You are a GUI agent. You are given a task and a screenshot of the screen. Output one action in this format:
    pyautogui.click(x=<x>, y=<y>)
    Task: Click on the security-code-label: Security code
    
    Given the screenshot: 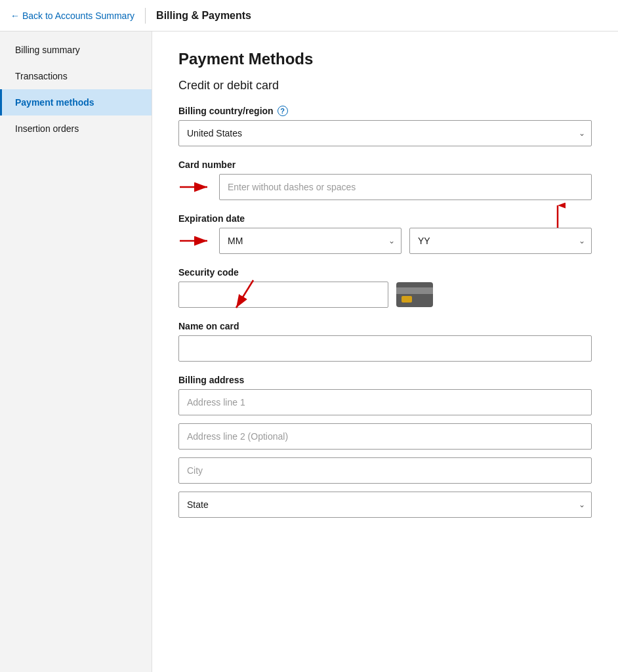 What is the action you would take?
    pyautogui.click(x=209, y=272)
    